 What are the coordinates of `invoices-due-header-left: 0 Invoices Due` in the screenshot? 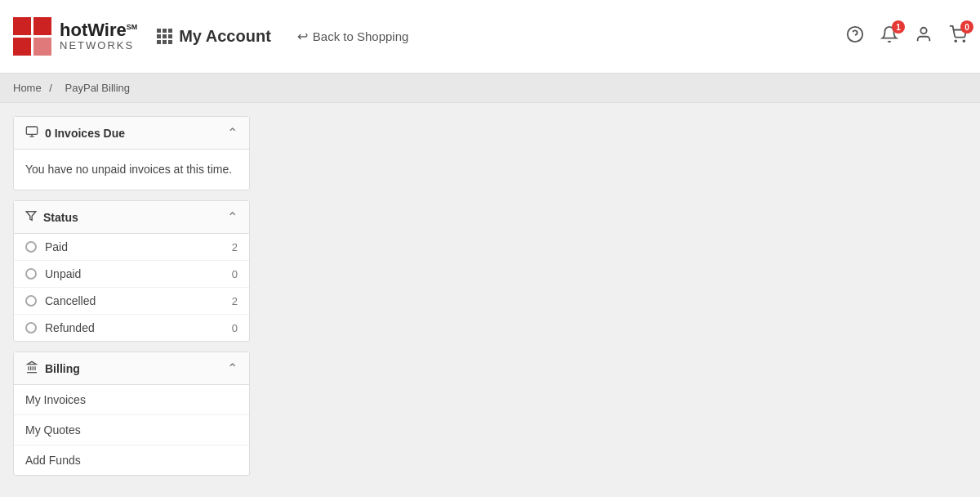 It's located at (75, 132).